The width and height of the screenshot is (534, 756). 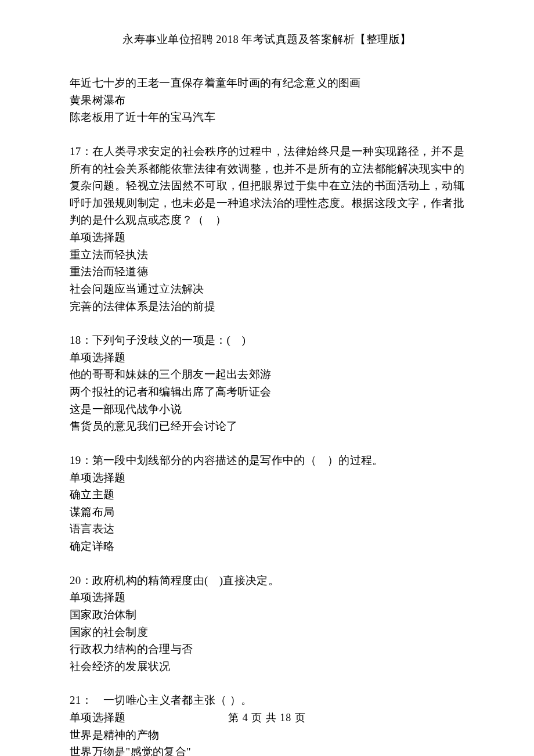 What do you see at coordinates (267, 615) in the screenshot?
I see `option-text: 国家政治体制` at bounding box center [267, 615].